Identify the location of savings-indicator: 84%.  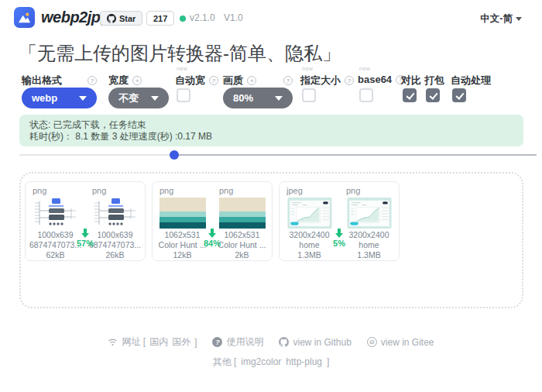
(212, 239).